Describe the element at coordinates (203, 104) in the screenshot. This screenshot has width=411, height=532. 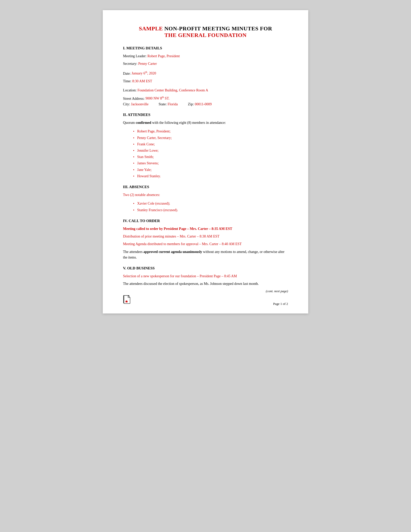
I see `zip-value: 00011-0009` at that location.